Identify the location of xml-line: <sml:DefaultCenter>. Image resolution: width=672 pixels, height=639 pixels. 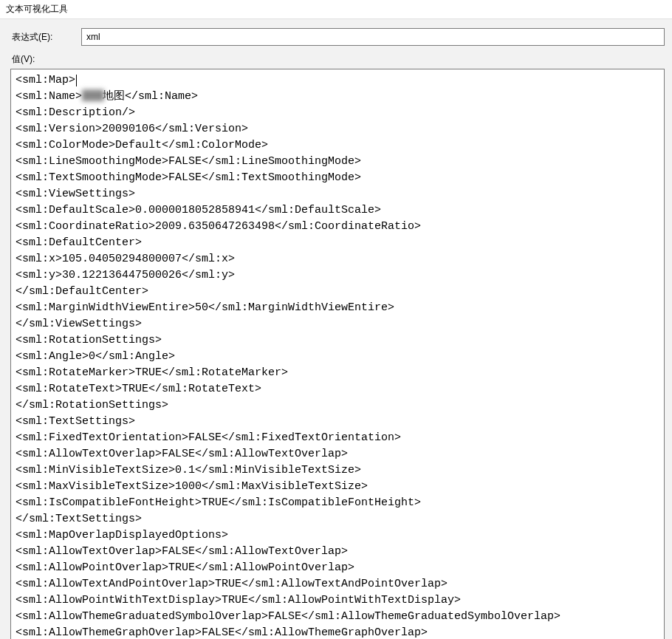
(337, 243).